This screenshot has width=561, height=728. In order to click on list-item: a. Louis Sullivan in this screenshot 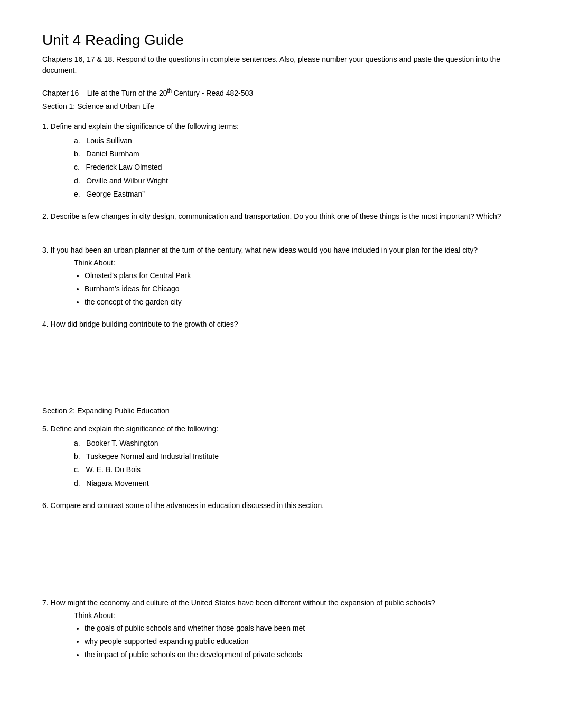, I will do `click(296, 141)`.